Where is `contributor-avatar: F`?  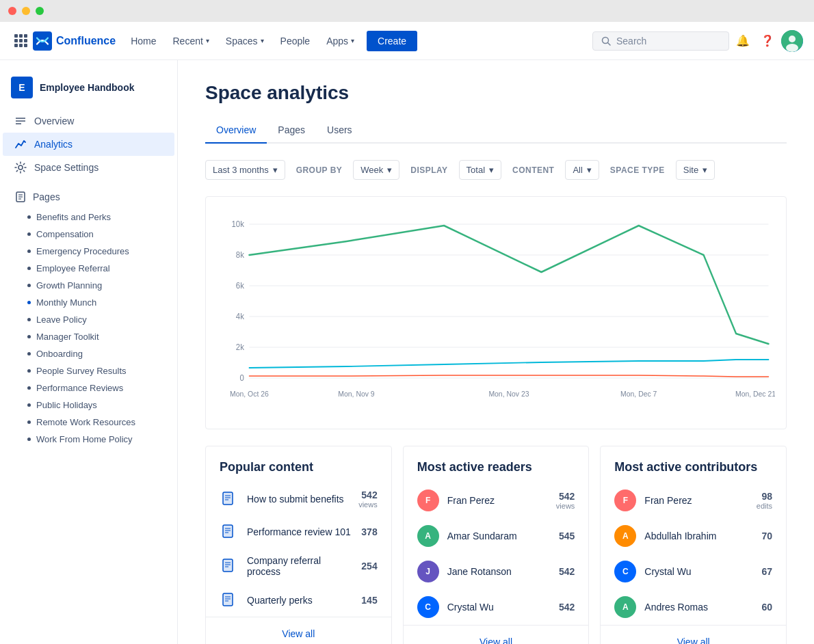
contributor-avatar: F is located at coordinates (625, 500).